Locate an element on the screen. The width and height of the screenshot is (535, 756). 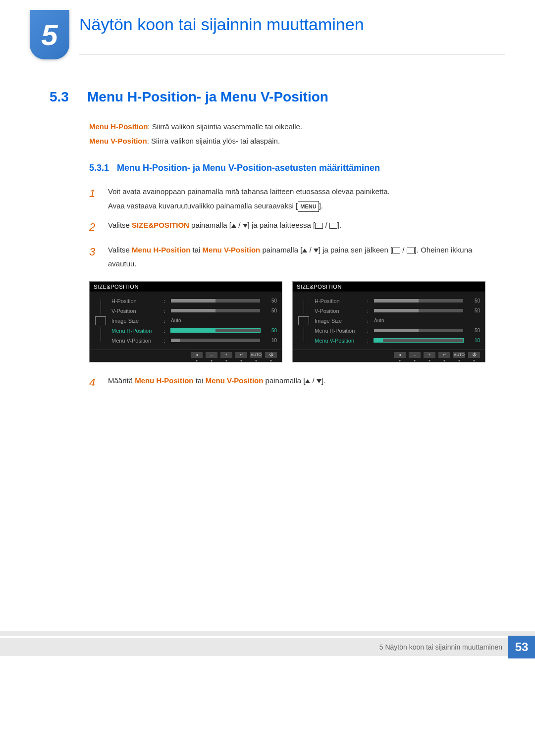
step-list: 1 Voit avata avainoppaan painamalla mitä… is located at coordinates (287, 227).